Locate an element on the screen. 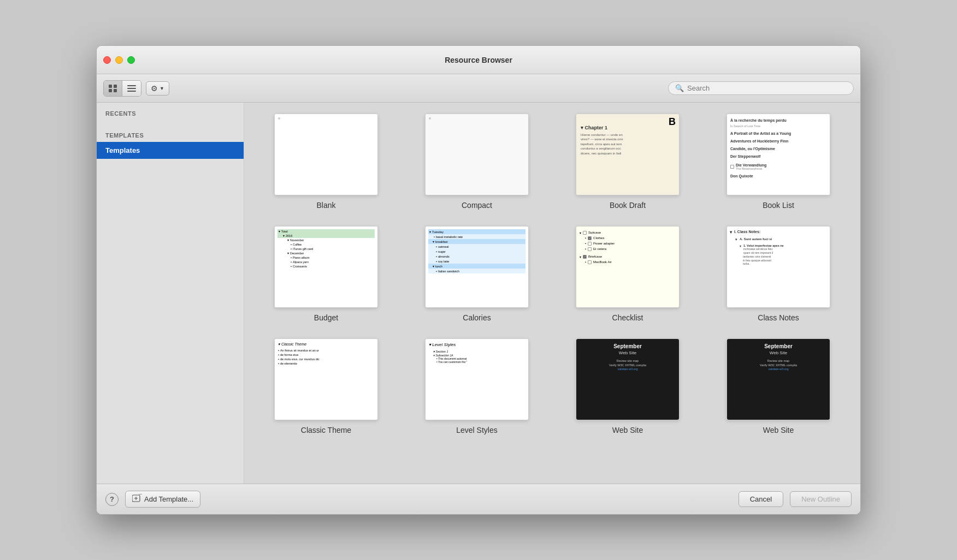 The height and width of the screenshot is (560, 957). template-item-budget: ▾Total ▾2016 ▾November •Coffee •iTunes g… is located at coordinates (326, 274).